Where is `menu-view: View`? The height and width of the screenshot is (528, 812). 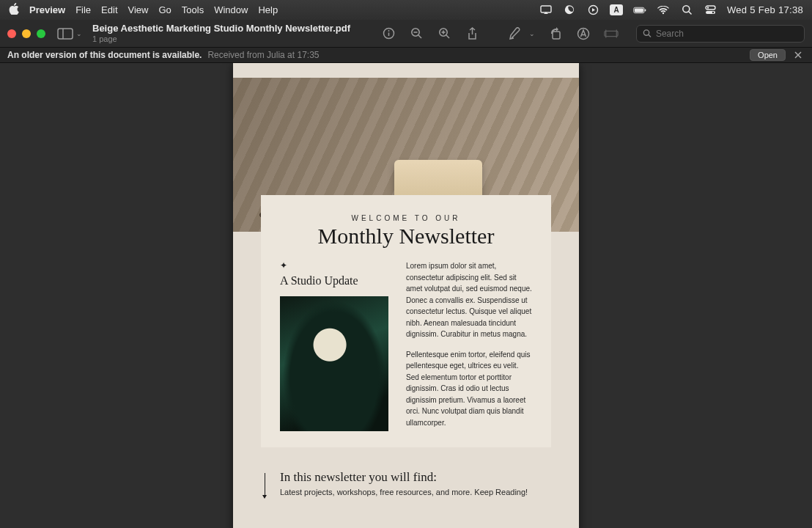 menu-view: View is located at coordinates (139, 10).